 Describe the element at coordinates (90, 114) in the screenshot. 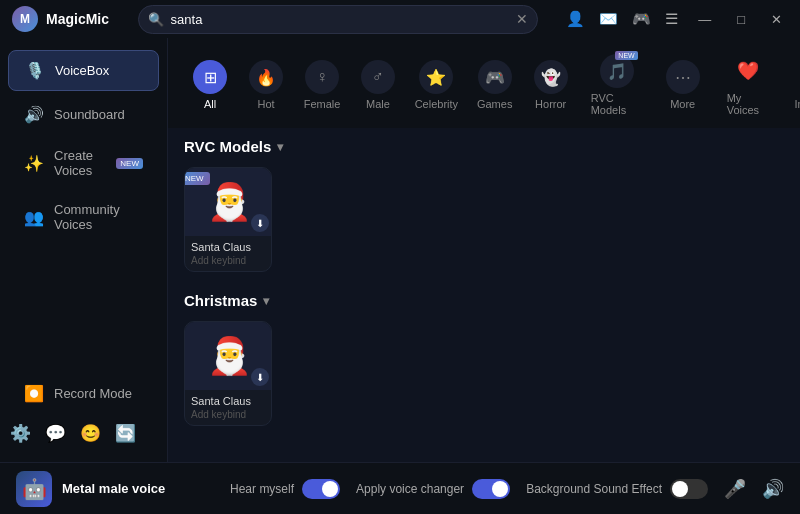

I see `sidebar-item-soundboard-label: Soundboard` at that location.